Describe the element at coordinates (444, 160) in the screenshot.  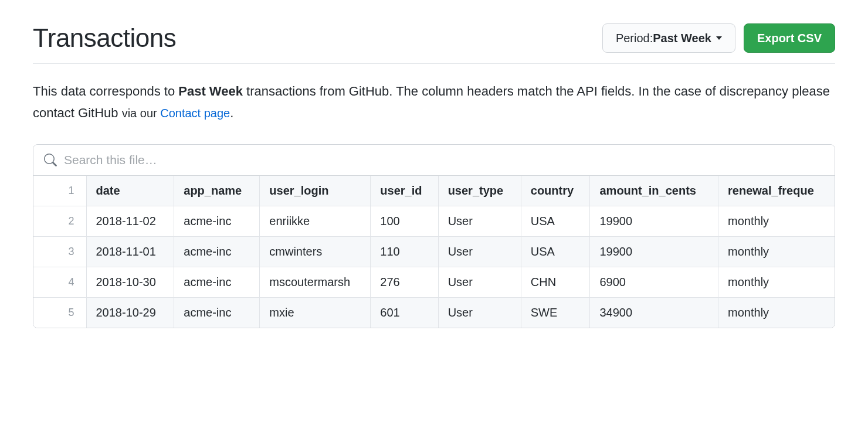
I see `search-input` at that location.